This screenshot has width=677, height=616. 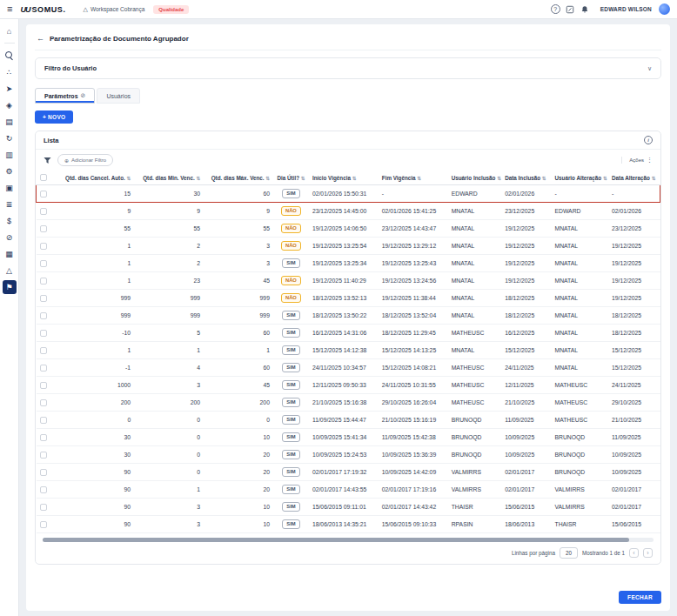 I want to click on column-header: Qtd. dias Cancel. Auto. ⇅, so click(x=96, y=177).